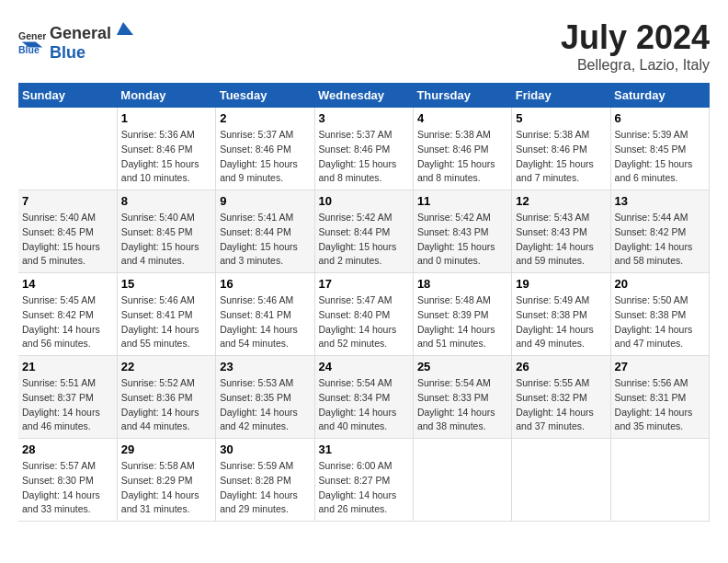  I want to click on day-info: Sunrise: 5:43 AM Sunset: 8:43 PM Dayligh…, so click(561, 239).